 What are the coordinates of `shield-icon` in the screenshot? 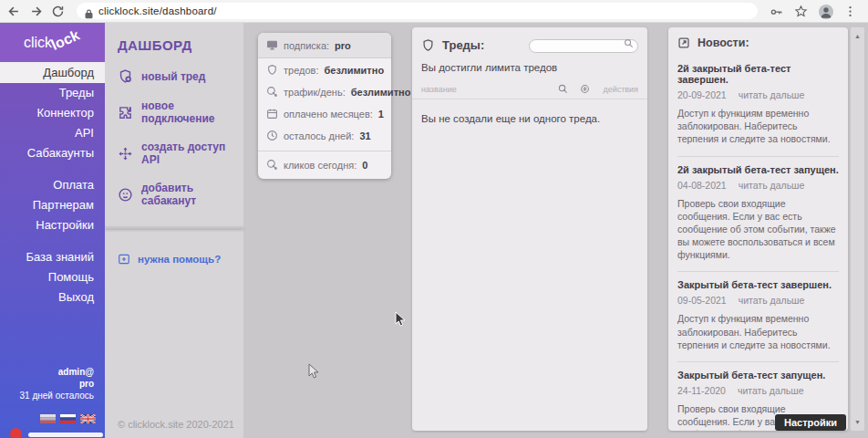 It's located at (272, 69).